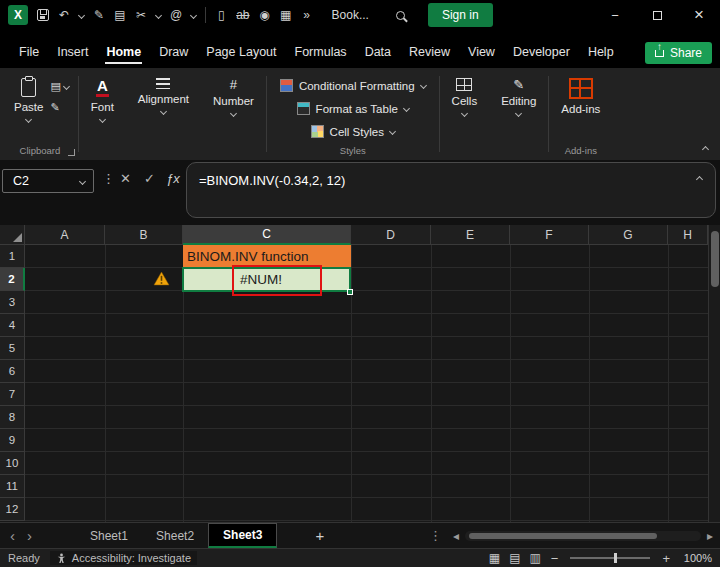 The width and height of the screenshot is (720, 567). Describe the element at coordinates (108, 178) in the screenshot. I see `formula-bar-dots-icon: ⋮` at that location.